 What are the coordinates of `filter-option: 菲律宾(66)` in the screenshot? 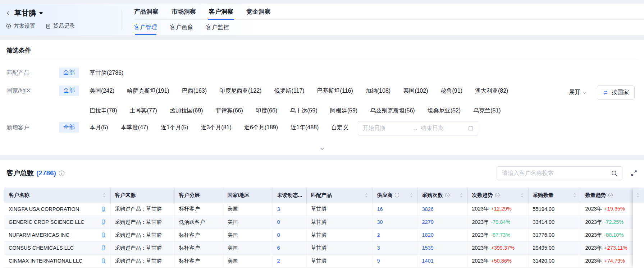 It's located at (229, 111).